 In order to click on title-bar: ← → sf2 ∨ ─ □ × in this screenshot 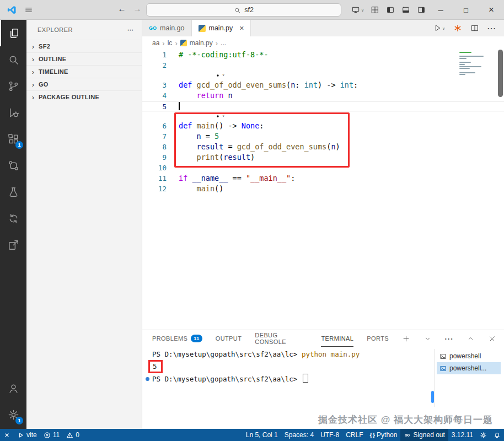, I will do `click(252, 10)`.